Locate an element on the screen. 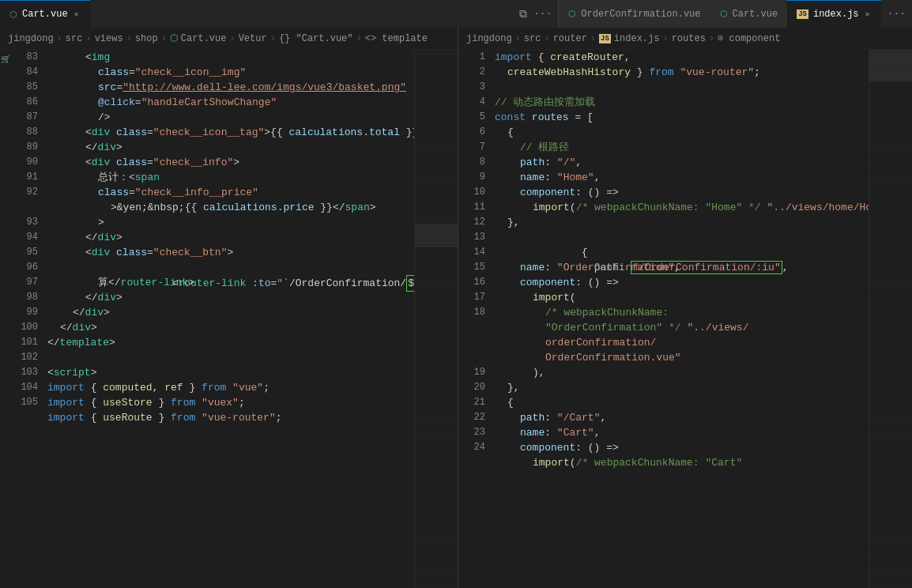 The width and height of the screenshot is (912, 588). tab-close-right: ✕ is located at coordinates (868, 14).